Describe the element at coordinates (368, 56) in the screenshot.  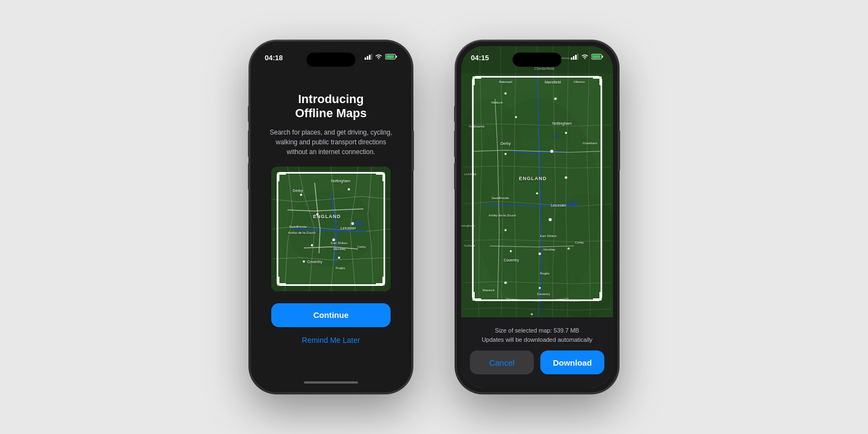
I see `signal-icon` at that location.